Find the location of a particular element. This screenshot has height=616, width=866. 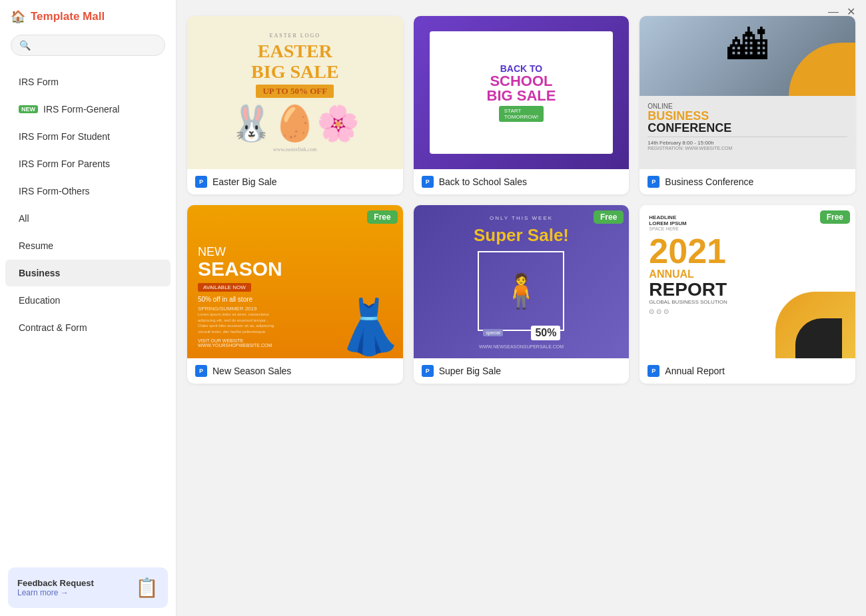

nav-item-label: Education is located at coordinates (39, 300).